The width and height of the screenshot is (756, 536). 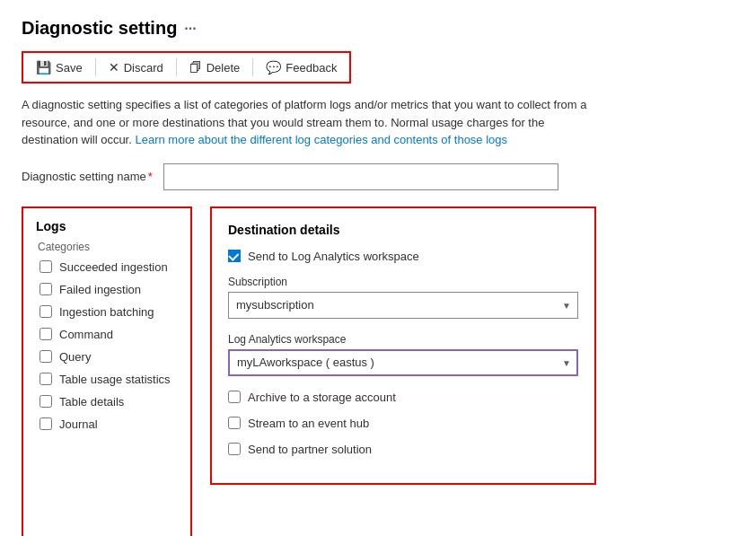 I want to click on log-category-label-table_details: Table details, so click(x=92, y=402).